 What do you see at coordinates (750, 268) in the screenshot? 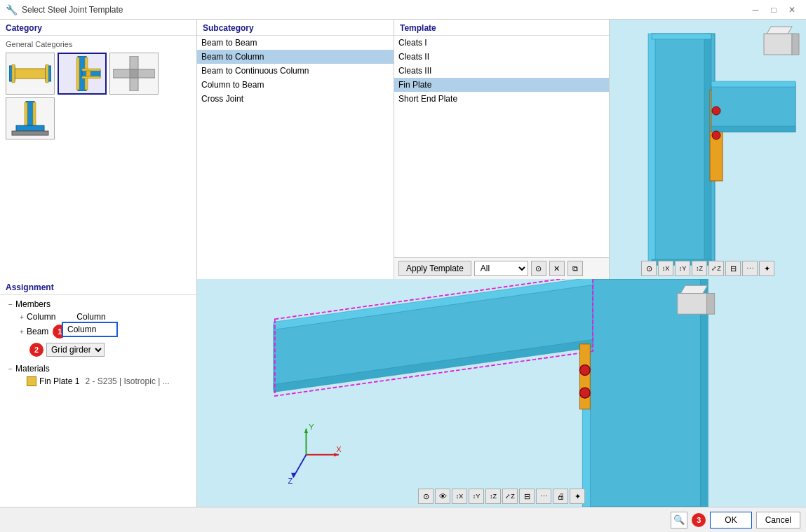
I see `view-more-btn: ⋯` at bounding box center [750, 268].